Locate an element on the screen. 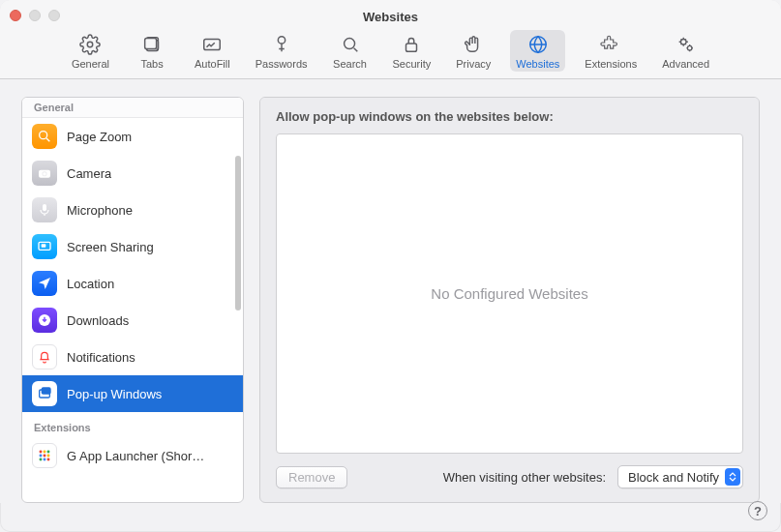  puzzle-icon is located at coordinates (611, 44).